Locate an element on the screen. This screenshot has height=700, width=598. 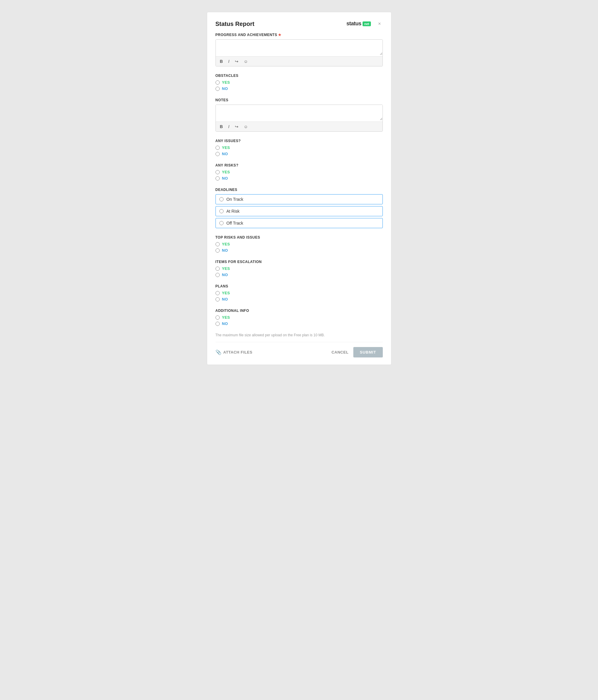
obstacles-no-label: NO is located at coordinates (299, 89).